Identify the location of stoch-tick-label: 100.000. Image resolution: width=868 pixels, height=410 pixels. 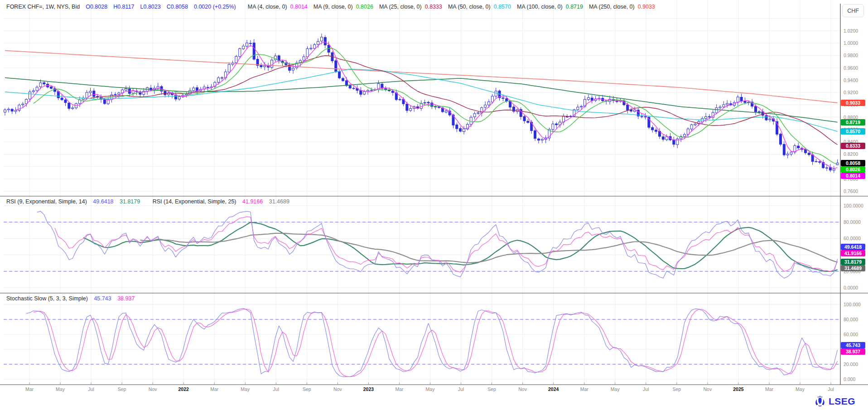
(852, 304).